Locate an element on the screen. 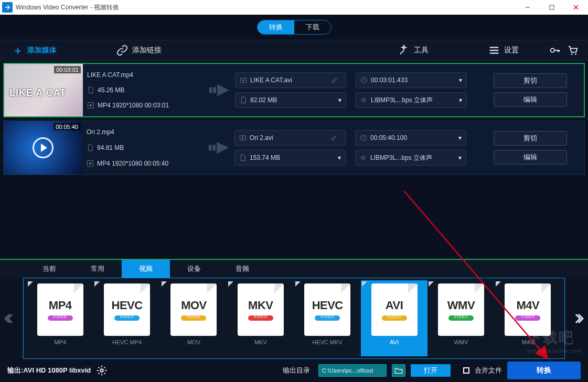 Image resolution: width=588 pixels, height=382 pixels. format-card-wmv: WMVWMV is located at coordinates (461, 319).